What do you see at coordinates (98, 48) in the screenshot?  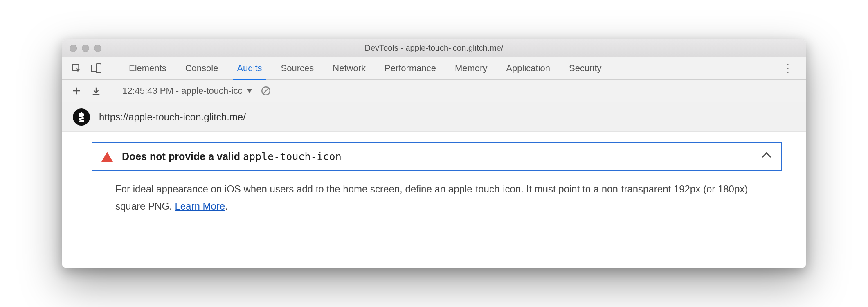 I see `zoom-window-button` at bounding box center [98, 48].